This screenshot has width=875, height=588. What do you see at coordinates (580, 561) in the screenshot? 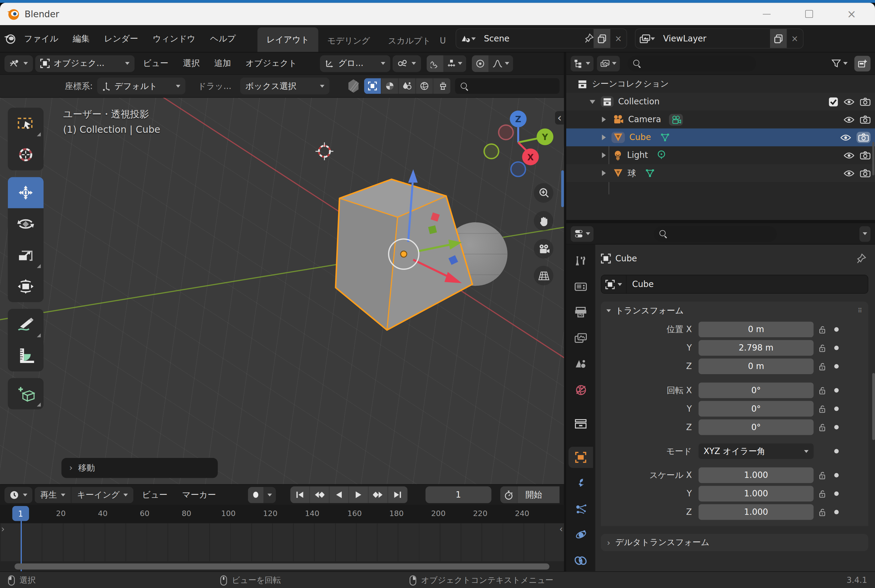
I see `tab-constraints` at bounding box center [580, 561].